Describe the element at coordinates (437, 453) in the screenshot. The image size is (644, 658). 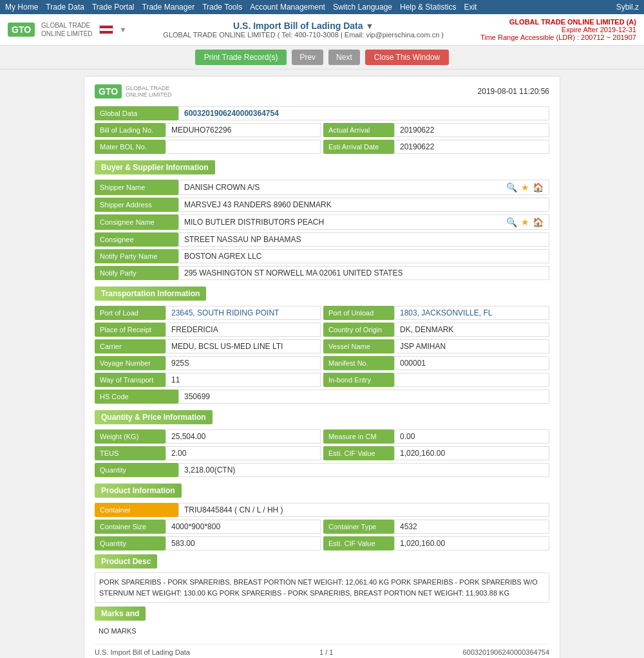
I see `esti-cif-field: Esti. CIF Value 1,020,160.00` at that location.